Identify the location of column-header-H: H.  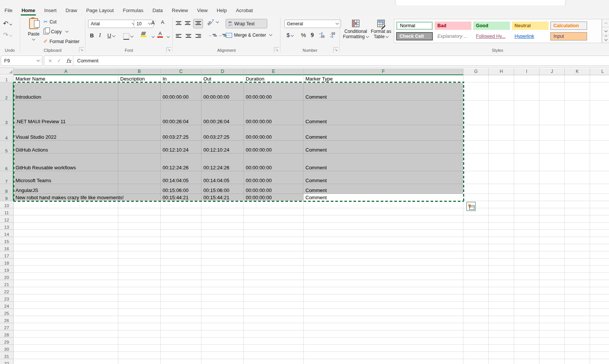
(501, 72).